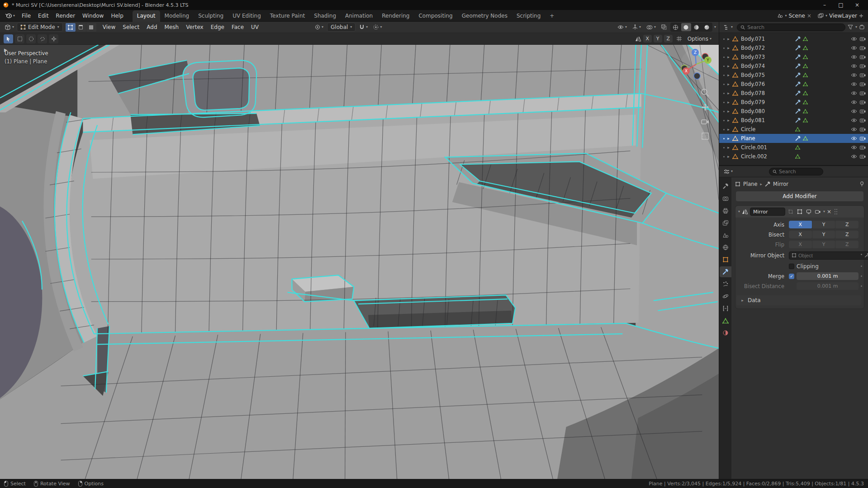  What do you see at coordinates (862, 184) in the screenshot?
I see `pin-icon` at bounding box center [862, 184].